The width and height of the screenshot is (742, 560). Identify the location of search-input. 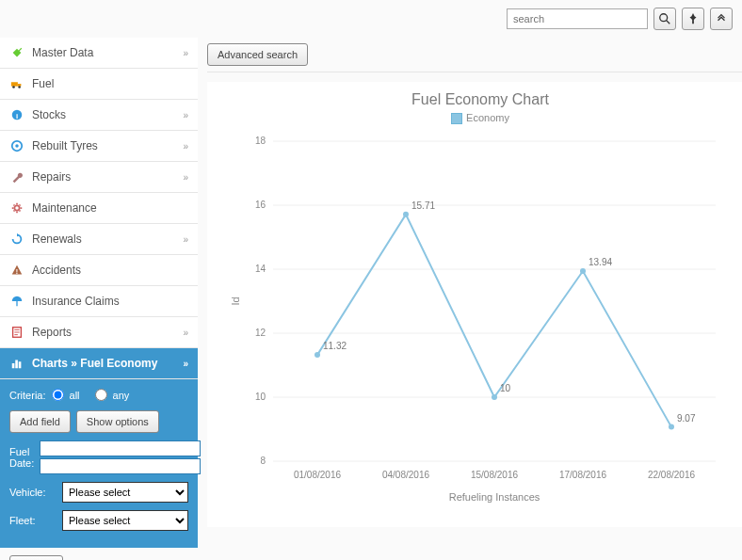
(577, 19).